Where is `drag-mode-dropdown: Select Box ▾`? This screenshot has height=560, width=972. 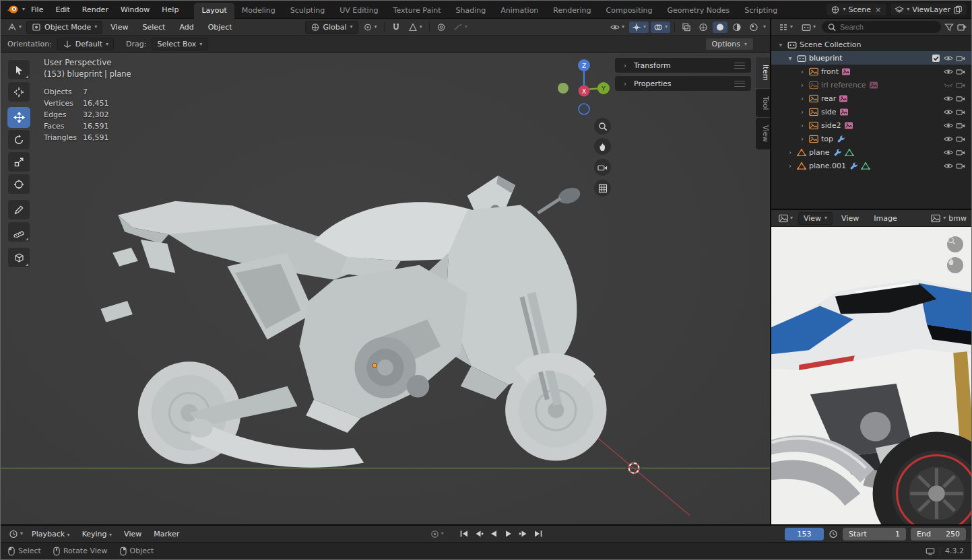
drag-mode-dropdown: Select Box ▾ is located at coordinates (179, 44).